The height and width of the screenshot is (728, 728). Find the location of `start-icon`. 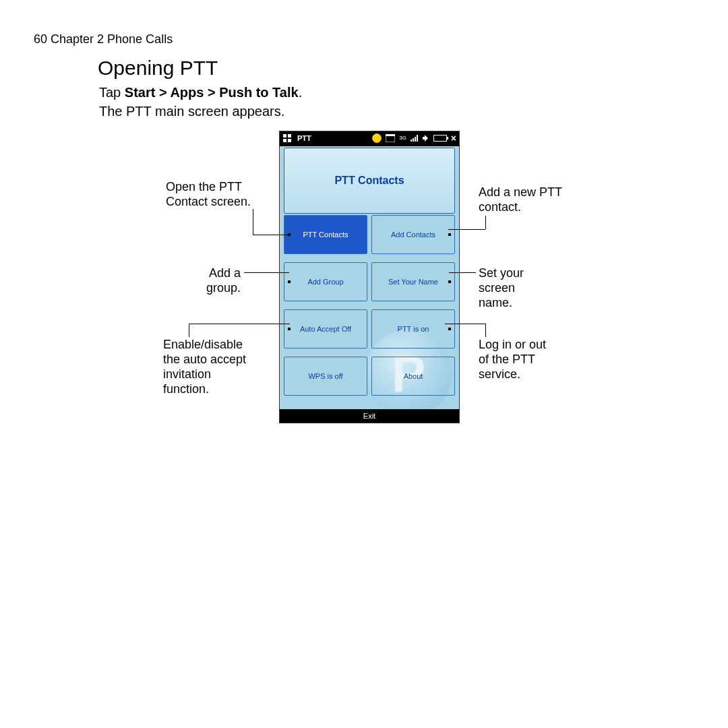

start-icon is located at coordinates (287, 138).